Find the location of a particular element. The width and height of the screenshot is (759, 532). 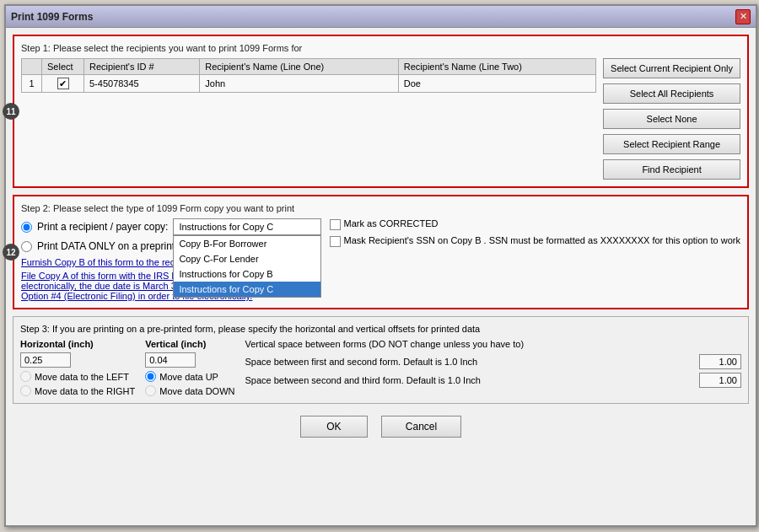

copy-type-select: Copy B-For Borrower Copy C-For Lender In… is located at coordinates (246, 227).